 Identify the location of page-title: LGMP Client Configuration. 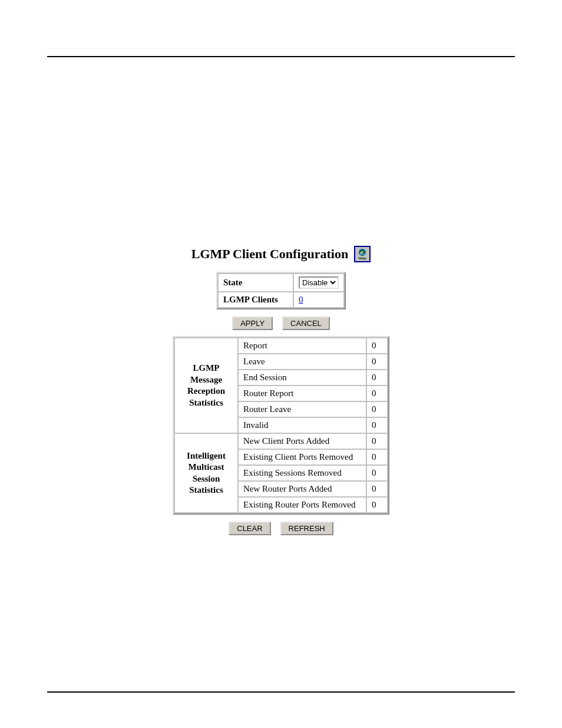
(270, 254).